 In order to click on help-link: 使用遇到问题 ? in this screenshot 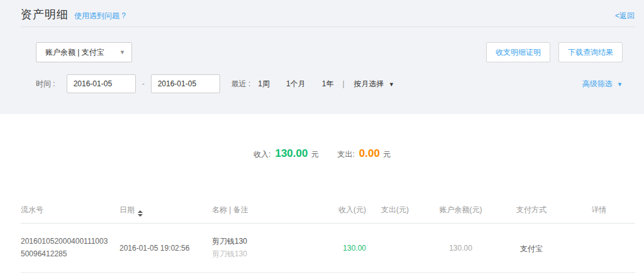, I will do `click(100, 16)`.